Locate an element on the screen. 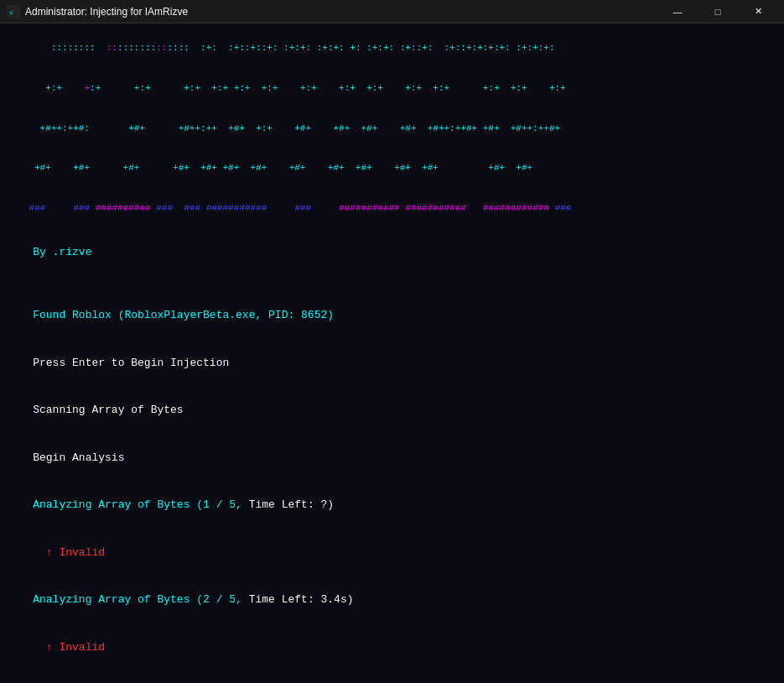  analyzing-2-5: Analyzing Array of Bytes (2 / 5, Time Le… is located at coordinates (392, 601).